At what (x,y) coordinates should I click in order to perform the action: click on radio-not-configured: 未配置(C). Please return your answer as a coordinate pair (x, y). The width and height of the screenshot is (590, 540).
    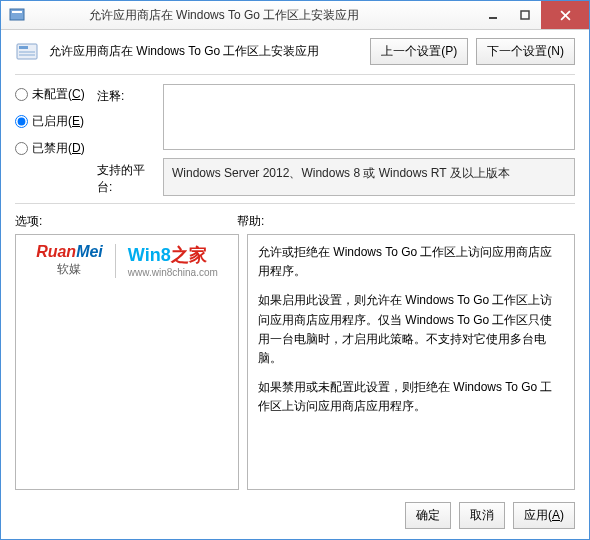
    Looking at the image, I should click on (51, 94).